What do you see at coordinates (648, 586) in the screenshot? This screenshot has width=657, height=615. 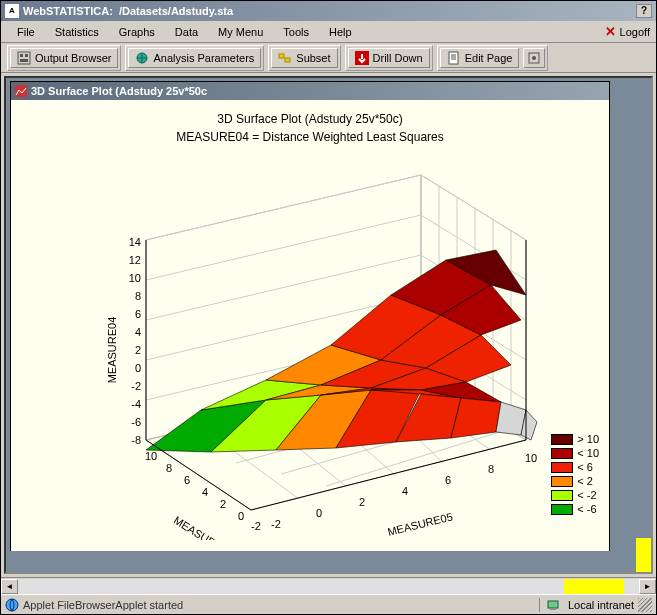 I see `scroll-right-button: ►` at bounding box center [648, 586].